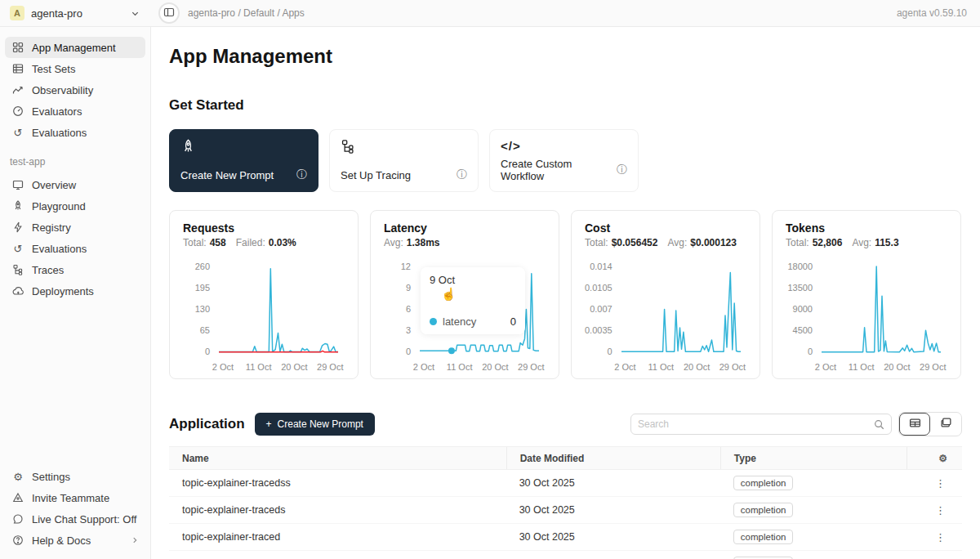 The image size is (980, 559). I want to click on sidebar-item-label: Test Sets, so click(54, 69).